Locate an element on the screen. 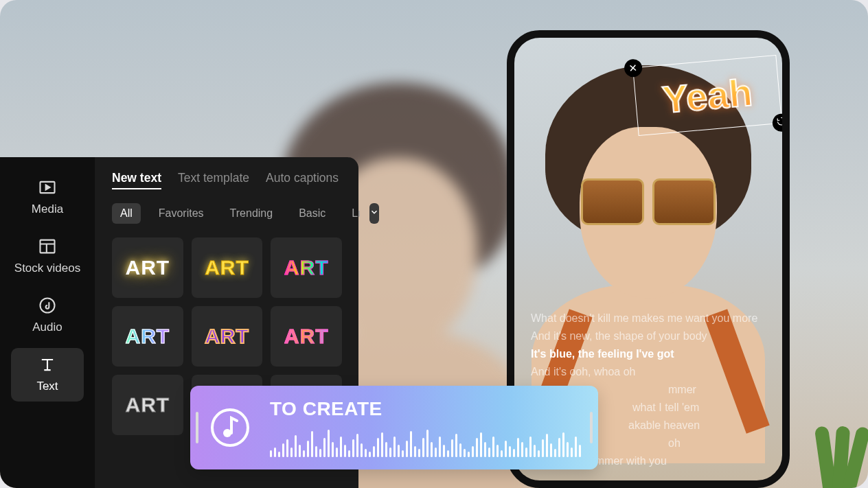  text-filter-row: All Favorites Trending Basic Lu is located at coordinates (227, 213).